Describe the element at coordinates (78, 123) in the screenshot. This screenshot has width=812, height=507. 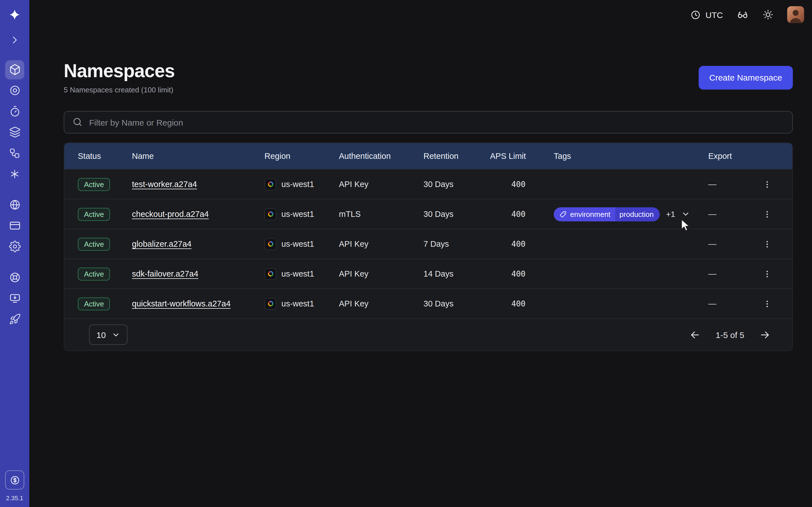
I see `search-icon` at that location.